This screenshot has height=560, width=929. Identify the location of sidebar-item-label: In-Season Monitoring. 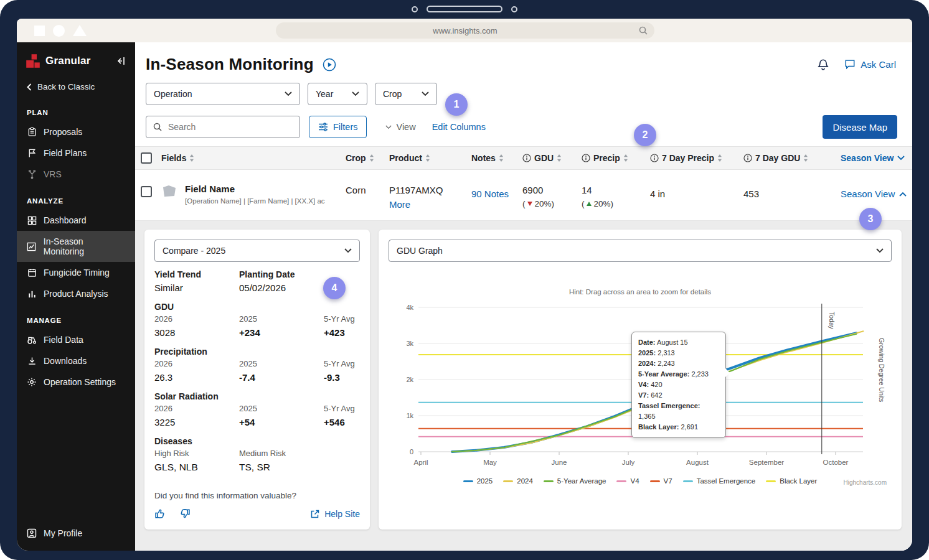
(85, 246).